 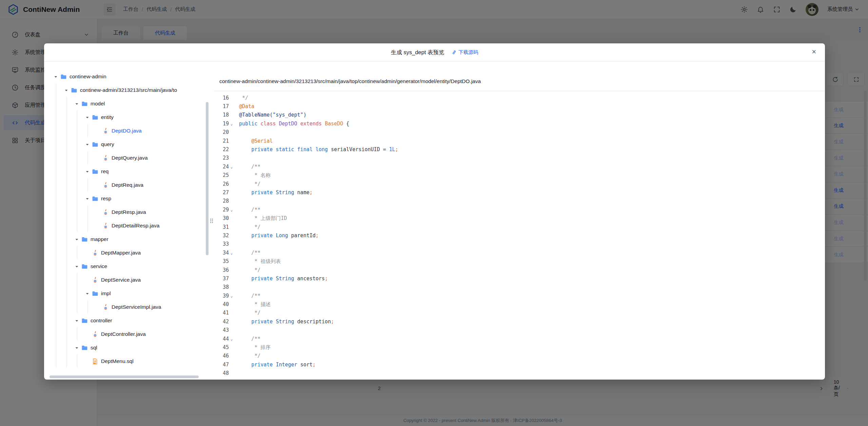 I want to click on code-text: private String ancestors;, so click(x=281, y=279).